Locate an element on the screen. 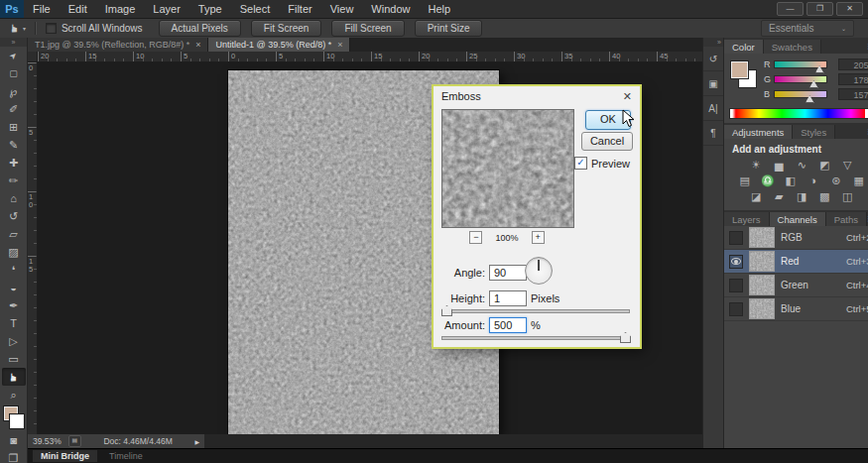 Image resolution: width=868 pixels, height=463 pixels. window-menu: Window is located at coordinates (391, 9).